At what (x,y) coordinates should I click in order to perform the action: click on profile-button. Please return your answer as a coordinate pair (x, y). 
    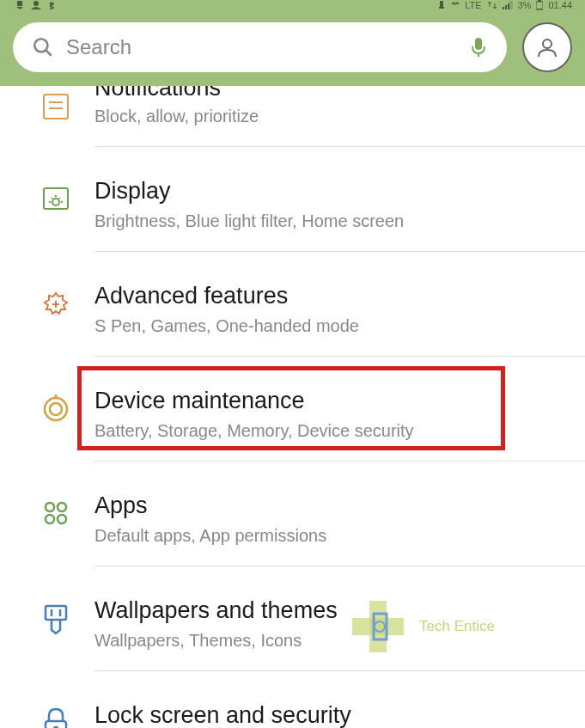
    Looking at the image, I should click on (547, 47).